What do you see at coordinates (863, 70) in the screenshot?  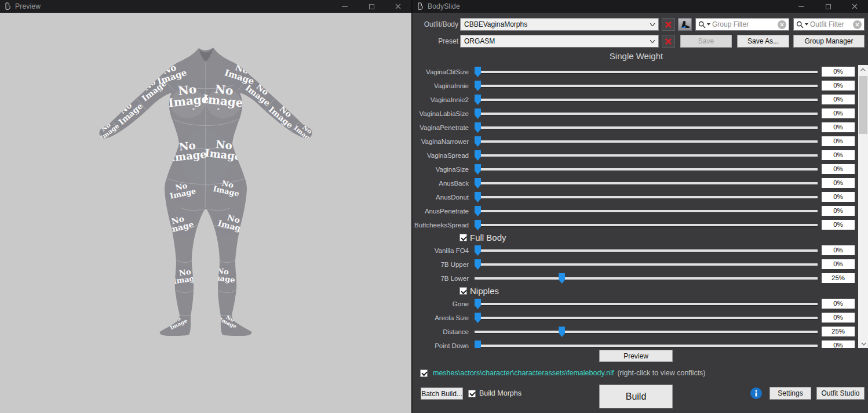 I see `scroll-up-icon` at bounding box center [863, 70].